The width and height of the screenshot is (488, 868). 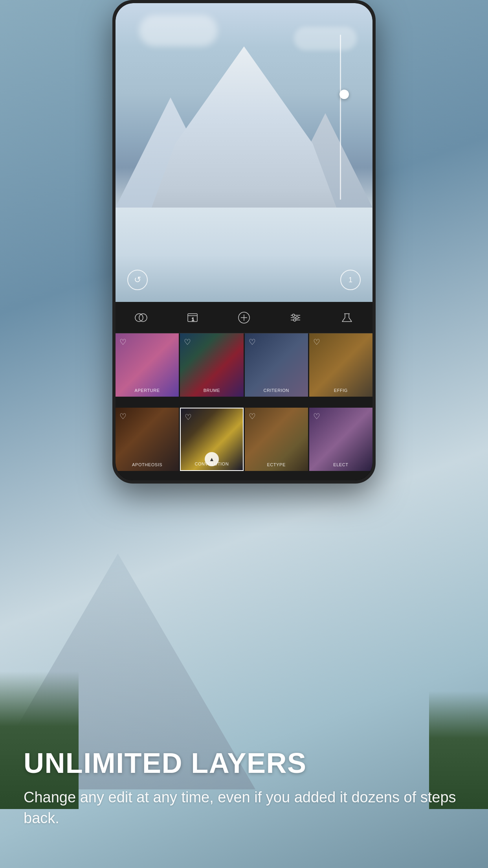 What do you see at coordinates (350, 280) in the screenshot?
I see `badge-count: 1` at bounding box center [350, 280].